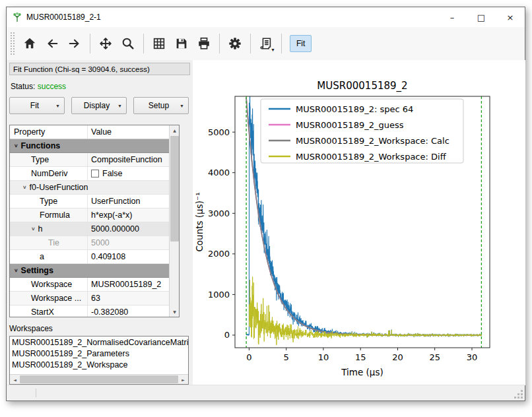  Describe the element at coordinates (99, 106) in the screenshot. I see `display-menu-button: Display▼` at that location.